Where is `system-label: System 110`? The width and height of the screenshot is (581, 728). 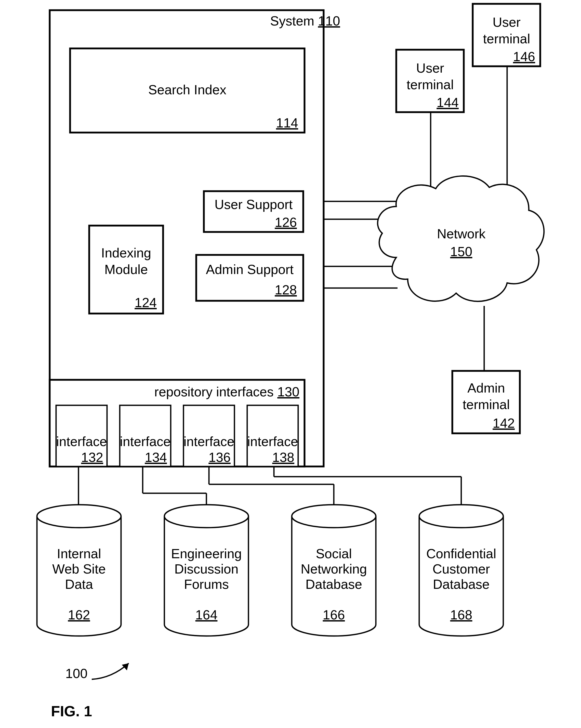
system-label: System 110 is located at coordinates (305, 21).